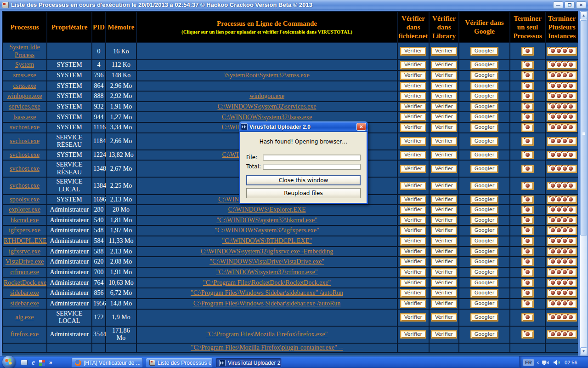 The width and height of the screenshot is (588, 368). Describe the element at coordinates (24, 317) in the screenshot. I see `process-link: alg.exe` at that location.